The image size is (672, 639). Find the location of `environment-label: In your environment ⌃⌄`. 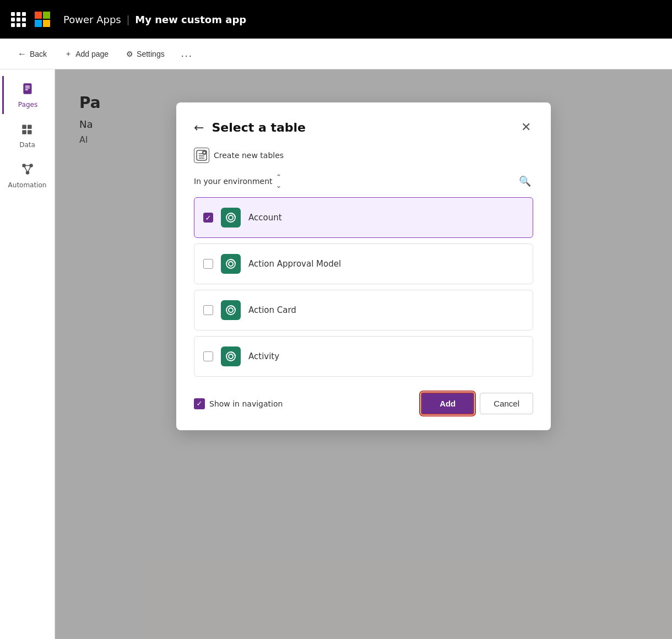

environment-label: In your environment ⌃⌄ is located at coordinates (238, 181).